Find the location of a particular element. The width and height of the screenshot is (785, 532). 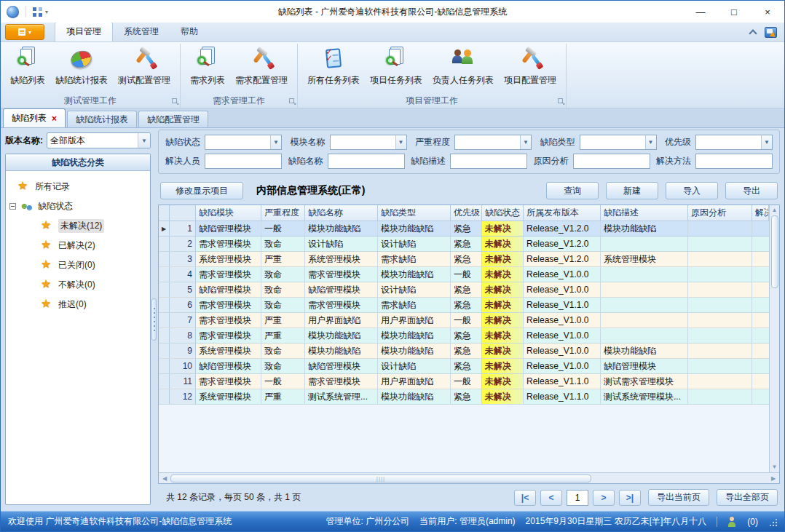

tree-item: 未解决(12) is located at coordinates (78, 226).